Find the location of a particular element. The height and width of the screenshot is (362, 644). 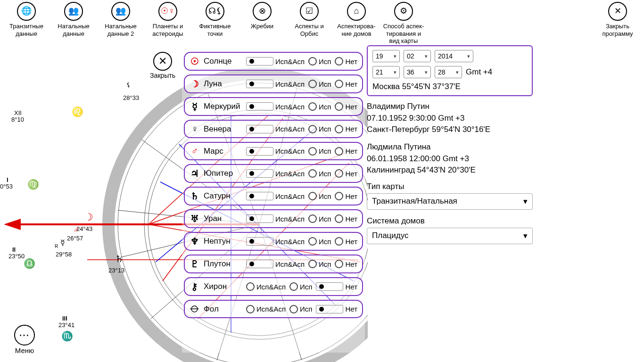

tool-aspect-mode-view: ⚙Способ аспек­тирования и вид карты is located at coordinates (404, 24).